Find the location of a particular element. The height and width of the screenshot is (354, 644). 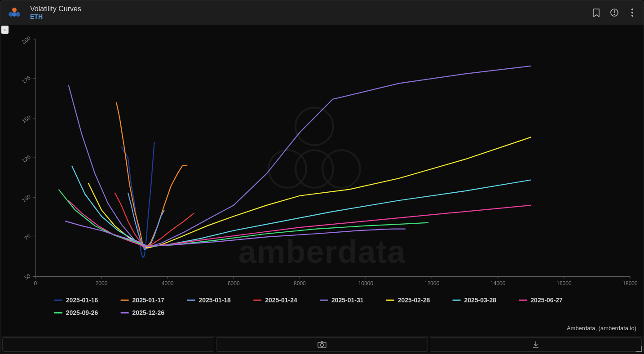

panel-header: Volatility Curves ETH is located at coordinates (322, 13).